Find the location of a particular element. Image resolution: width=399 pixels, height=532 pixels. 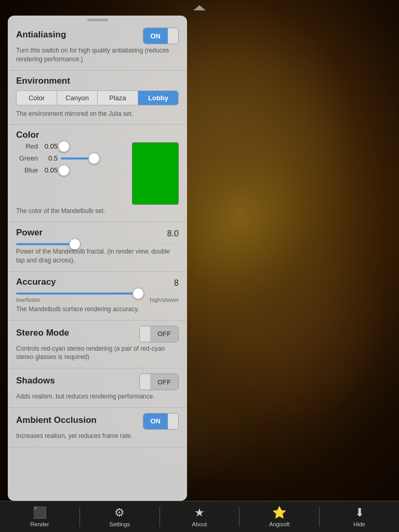

env-plaza-btn: Plaza is located at coordinates (118, 98).